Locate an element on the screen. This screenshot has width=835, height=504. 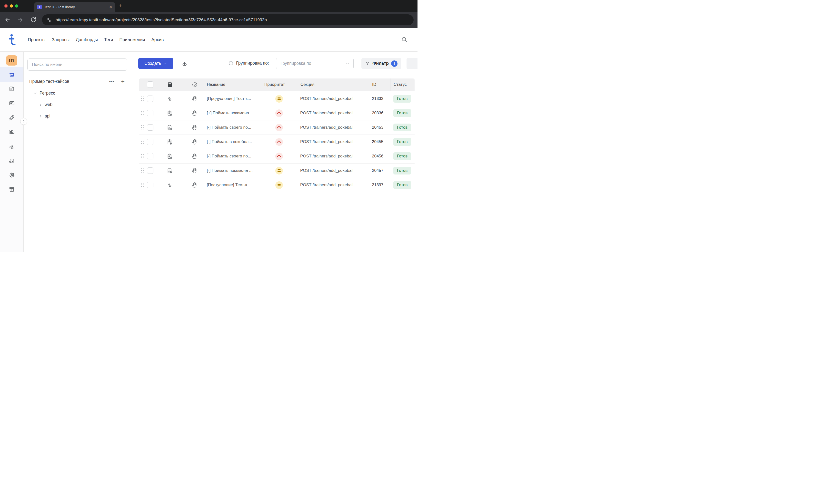
row-name: [-] Поймать в покебол... is located at coordinates (232, 142).